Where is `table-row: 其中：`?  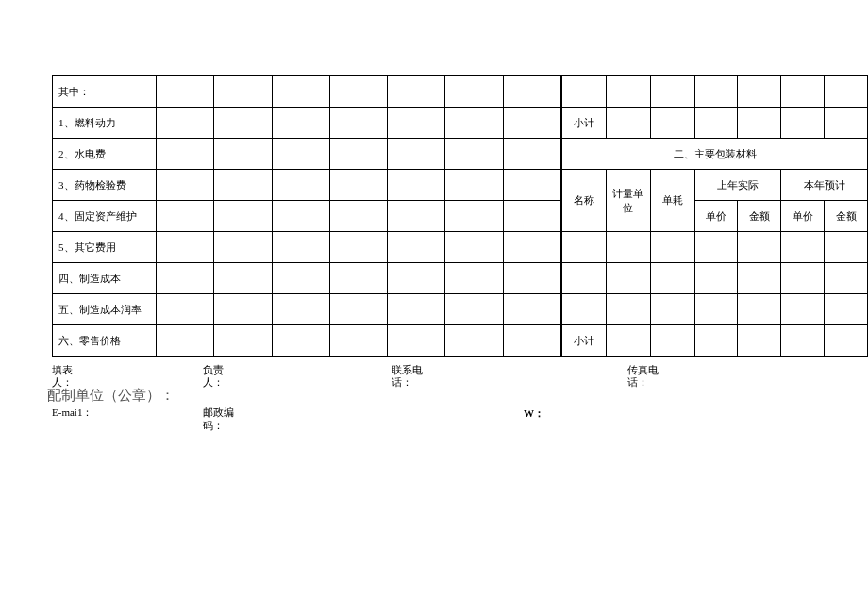
table-row: 其中： is located at coordinates (308, 92).